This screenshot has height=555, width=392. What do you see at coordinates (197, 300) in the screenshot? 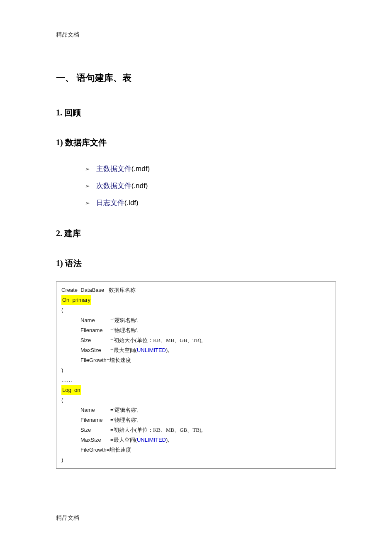
I see `code-line: On primary` at bounding box center [197, 300].